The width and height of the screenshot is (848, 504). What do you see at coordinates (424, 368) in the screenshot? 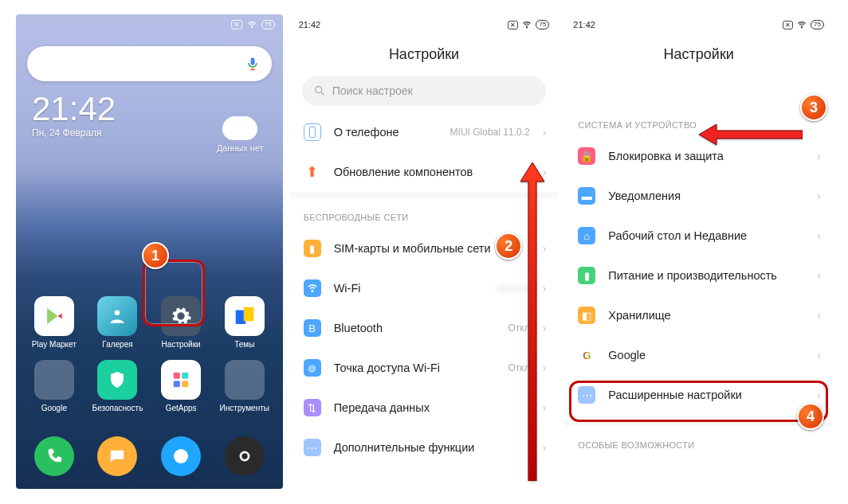
I see `row-hotspot: ⊚ Точка доступа Wi-Fi Откл ›` at bounding box center [424, 368].